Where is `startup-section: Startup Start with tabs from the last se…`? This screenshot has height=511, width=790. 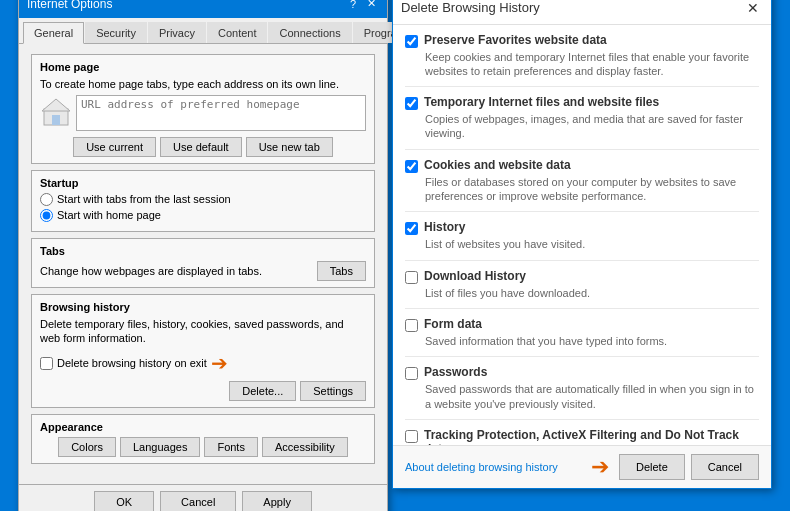
startup-section: Startup Start with tabs from the last se… is located at coordinates (203, 201).